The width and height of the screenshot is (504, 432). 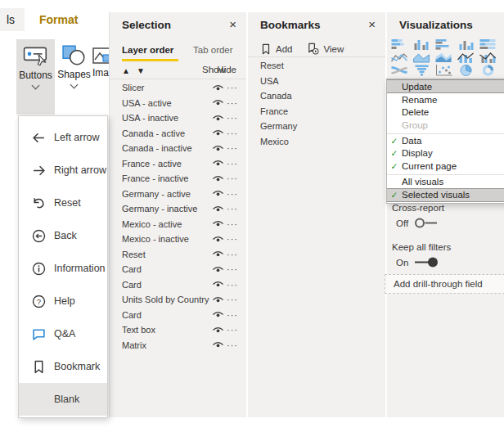 I want to click on tab-tab-order: Tab order, so click(x=213, y=50).